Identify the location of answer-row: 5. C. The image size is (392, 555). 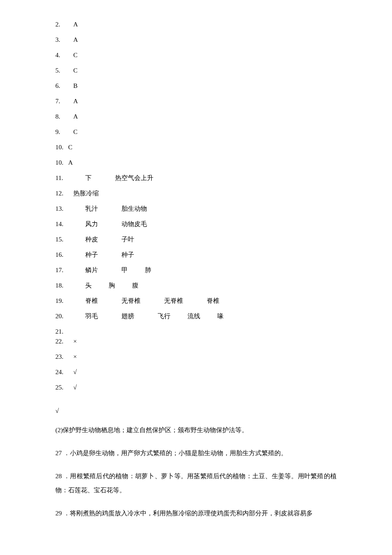
(196, 71).